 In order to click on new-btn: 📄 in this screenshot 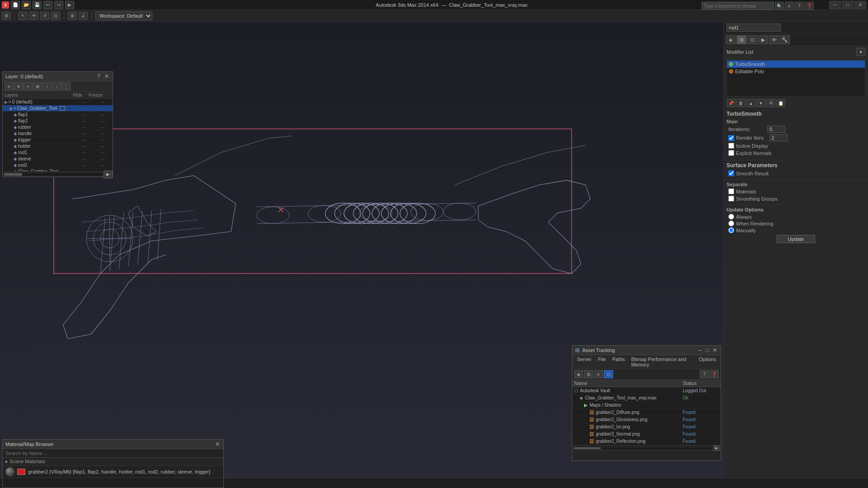, I will do `click(15, 5)`.